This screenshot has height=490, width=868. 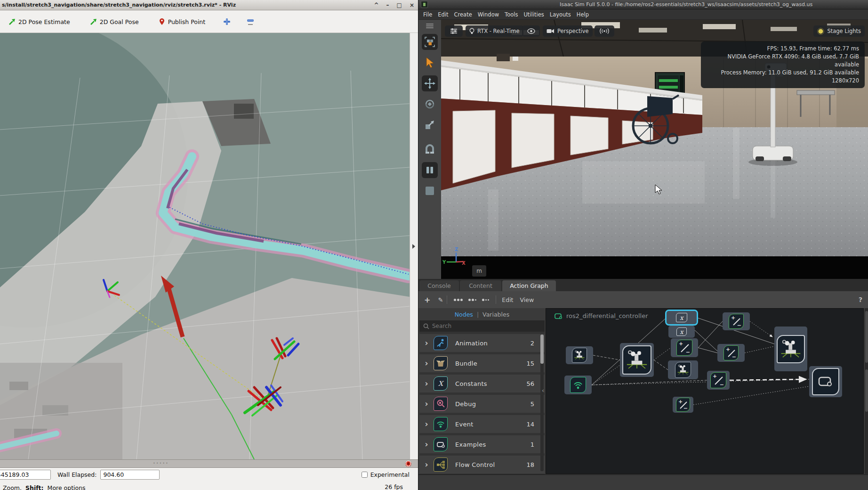 What do you see at coordinates (496, 315) in the screenshot?
I see `variables-tab: Variables` at bounding box center [496, 315].